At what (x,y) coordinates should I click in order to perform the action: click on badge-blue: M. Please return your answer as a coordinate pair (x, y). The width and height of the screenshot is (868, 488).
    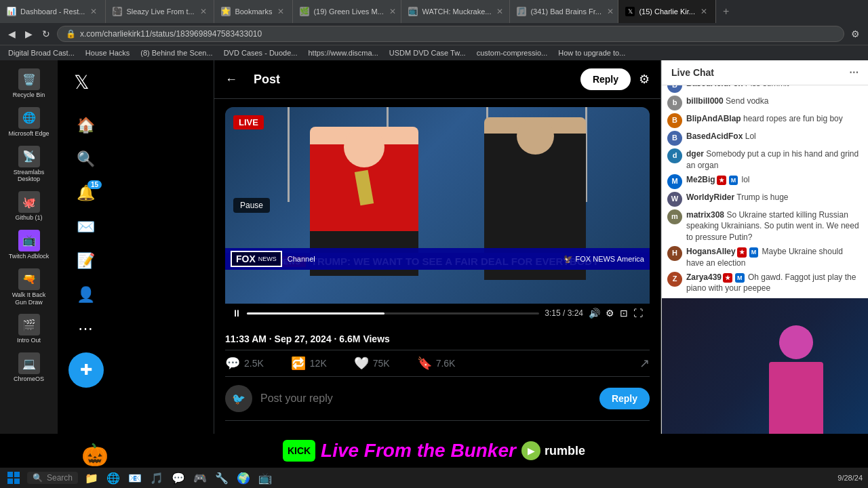
    Looking at the image, I should click on (754, 252).